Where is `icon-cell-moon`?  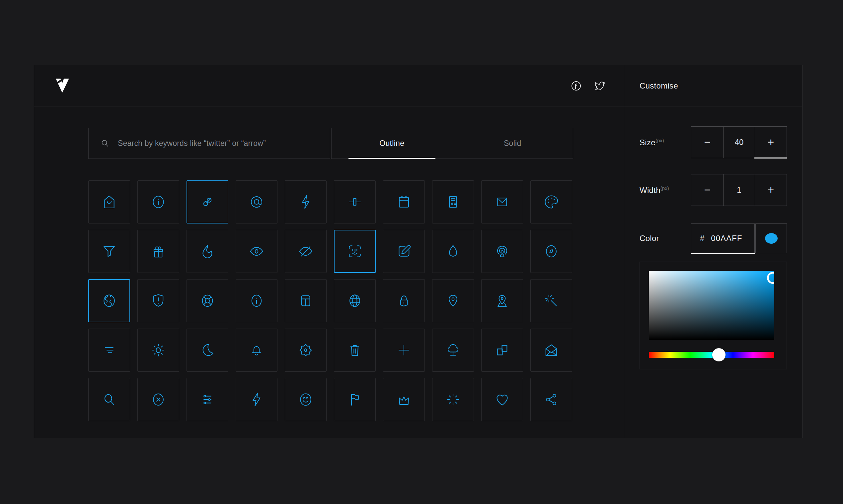 icon-cell-moon is located at coordinates (207, 350).